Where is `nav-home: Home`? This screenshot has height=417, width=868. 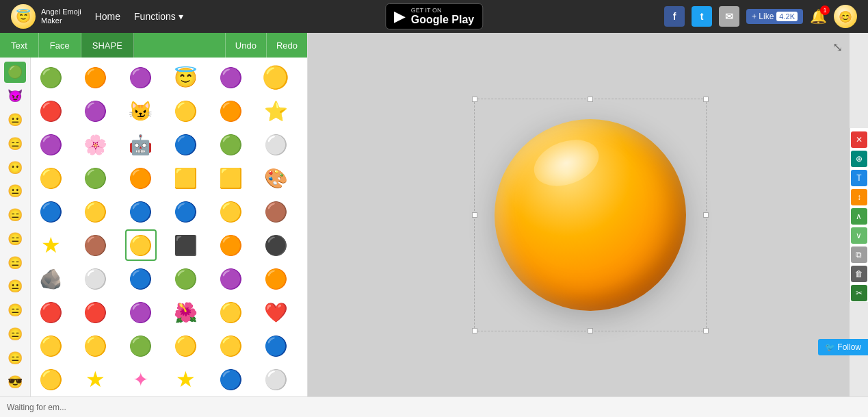
nav-home: Home is located at coordinates (108, 16).